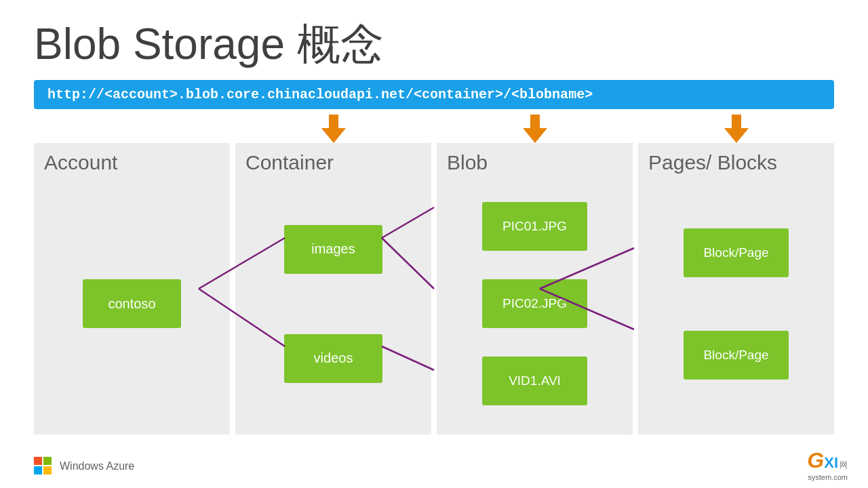 The height and width of the screenshot is (488, 868). I want to click on azure-logo-text: Windows Azure, so click(97, 466).